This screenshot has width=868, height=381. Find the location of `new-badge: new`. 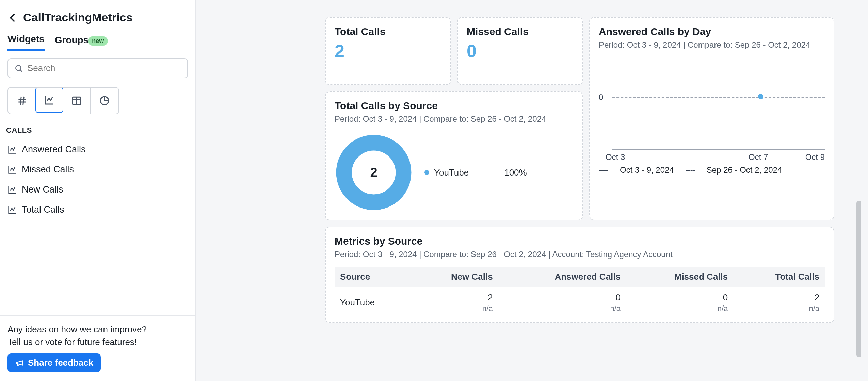

new-badge: new is located at coordinates (98, 41).